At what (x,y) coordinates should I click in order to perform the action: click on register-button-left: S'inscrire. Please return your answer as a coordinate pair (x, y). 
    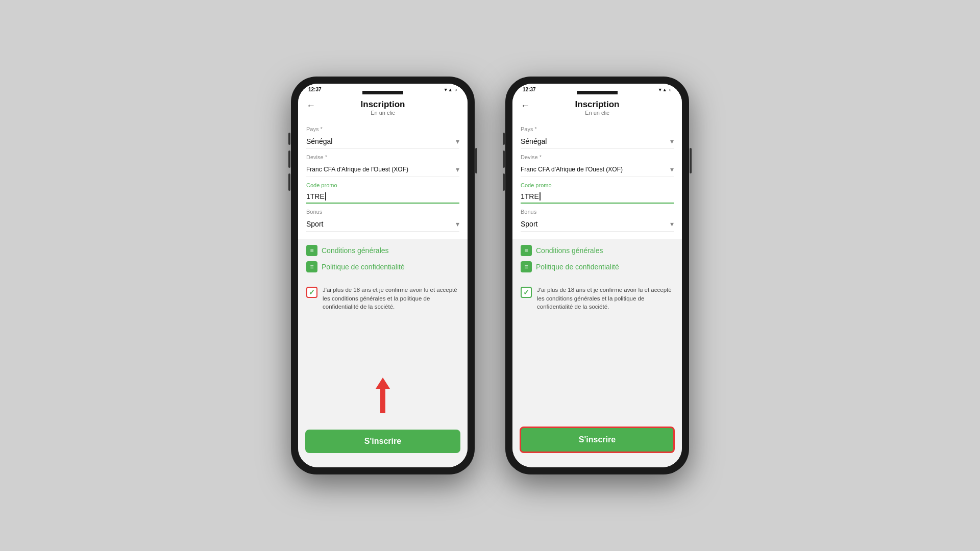
    Looking at the image, I should click on (383, 441).